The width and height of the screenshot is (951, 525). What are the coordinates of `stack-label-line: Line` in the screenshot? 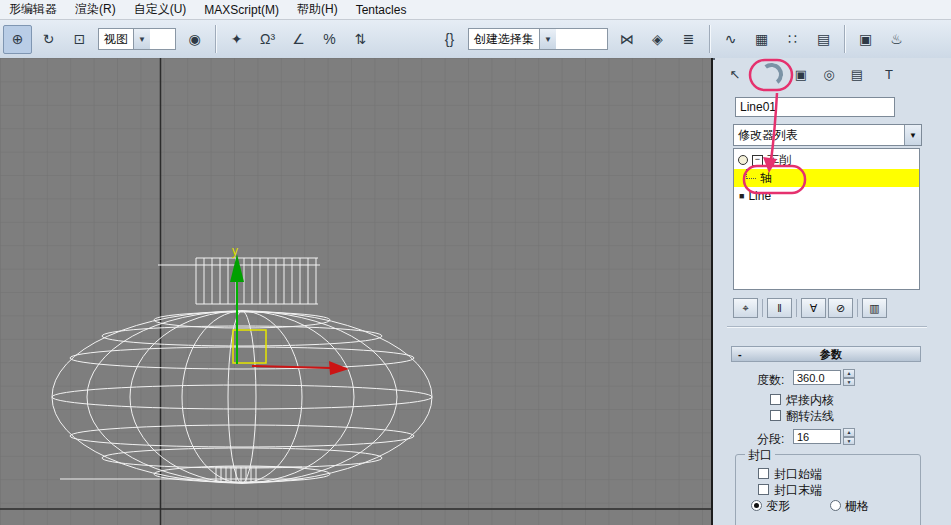 It's located at (760, 196).